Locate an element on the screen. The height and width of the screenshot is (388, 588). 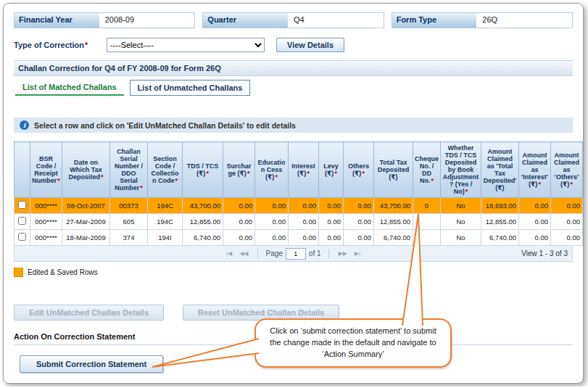
column-header: Challan Serial Number / DDO Serial Numbe… is located at coordinates (129, 170).